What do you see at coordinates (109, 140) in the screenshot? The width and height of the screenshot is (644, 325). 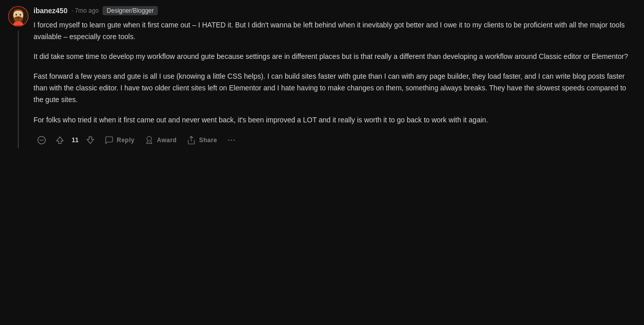 I see `reply-icon` at bounding box center [109, 140].